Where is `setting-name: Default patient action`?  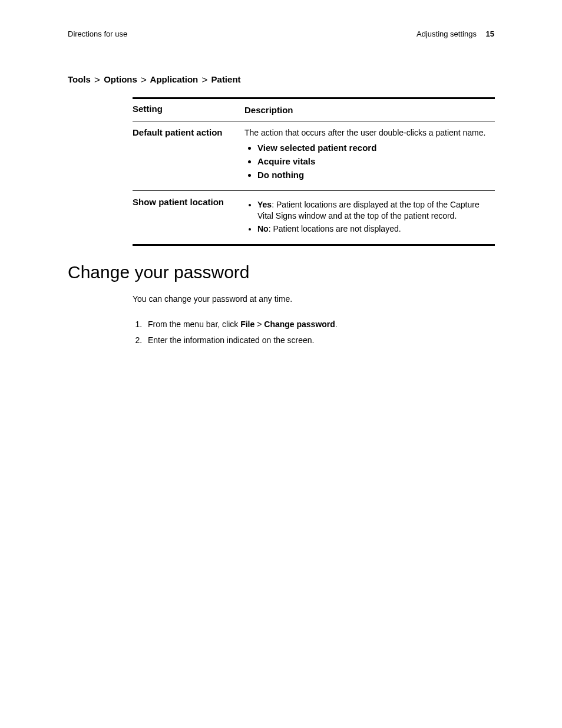 setting-name: Default patient action is located at coordinates (189, 156).